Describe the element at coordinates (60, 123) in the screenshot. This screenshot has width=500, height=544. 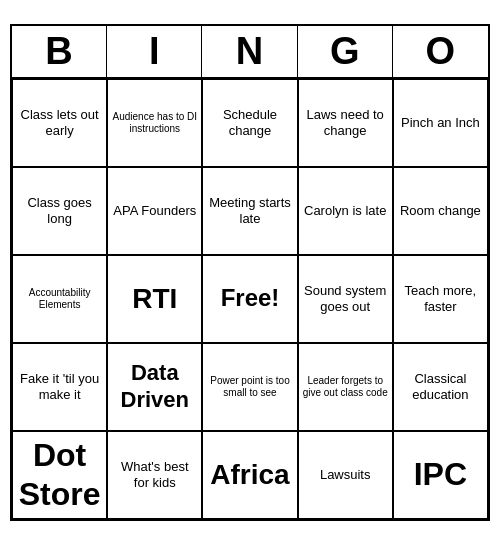
I see `bingo-cell-0: Class lets out early` at that location.